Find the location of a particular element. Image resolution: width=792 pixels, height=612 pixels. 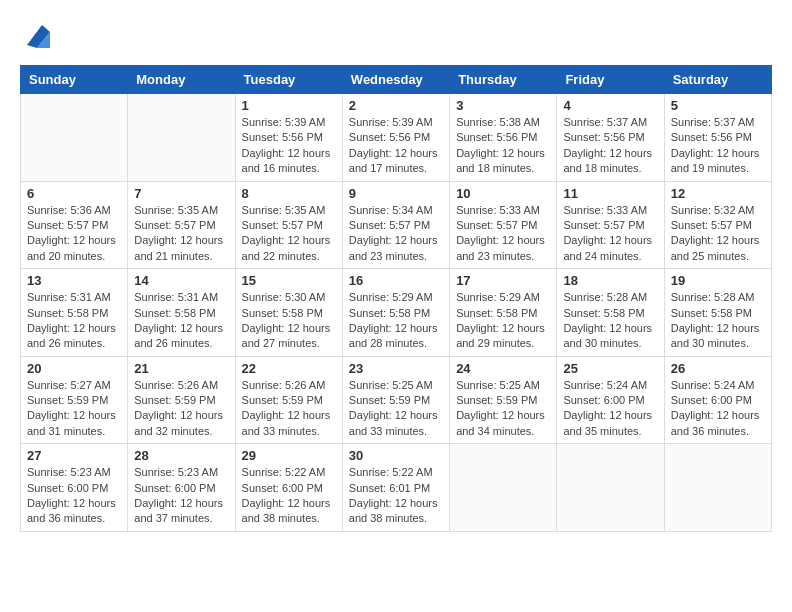

calendar-cell: 12Sunrise: 5:32 AM Sunset: 5:57 PM Dayli… is located at coordinates (718, 225).